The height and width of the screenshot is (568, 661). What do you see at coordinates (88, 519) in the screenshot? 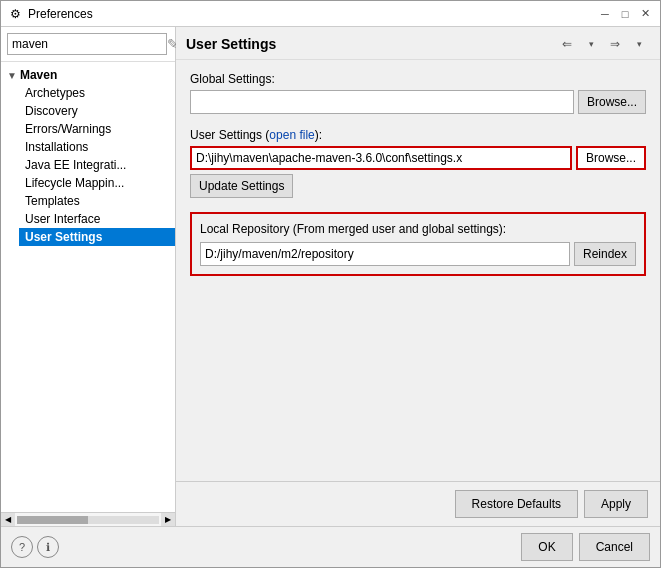
I see `left-panel-scrollbar: ◀ ▶` at bounding box center [88, 519].